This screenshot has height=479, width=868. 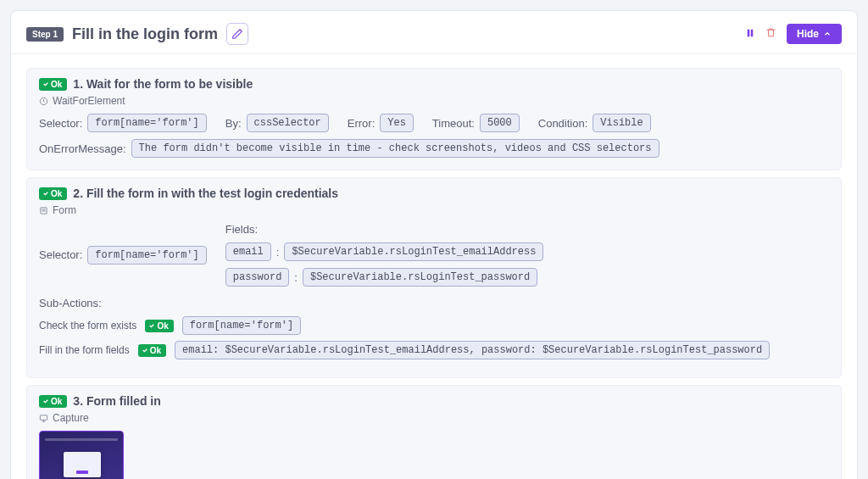 I want to click on pause-button, so click(x=750, y=34).